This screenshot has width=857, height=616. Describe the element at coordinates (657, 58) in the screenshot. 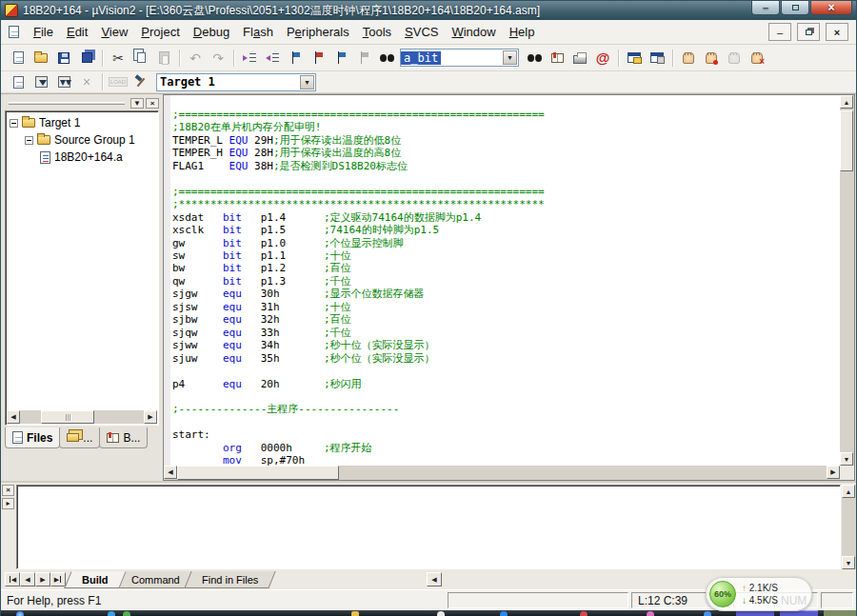

I see `output-window-toggle-button` at that location.